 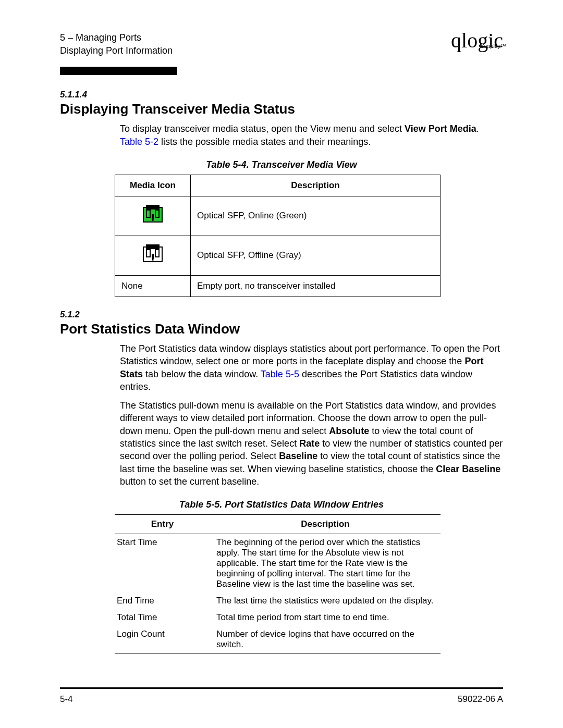 I want to click on body-text: lists the possible media states and thei…, so click(x=265, y=142).